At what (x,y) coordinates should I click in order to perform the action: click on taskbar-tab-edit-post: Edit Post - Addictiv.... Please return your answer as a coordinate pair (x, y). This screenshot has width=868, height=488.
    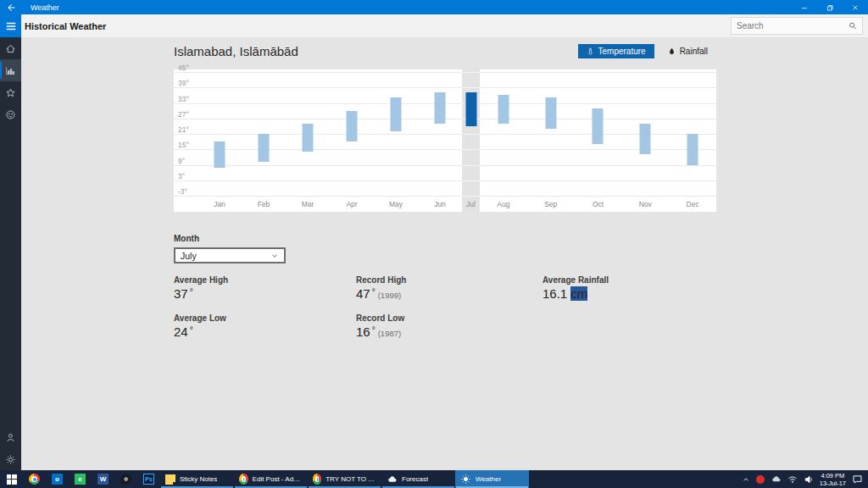
    Looking at the image, I should click on (271, 480).